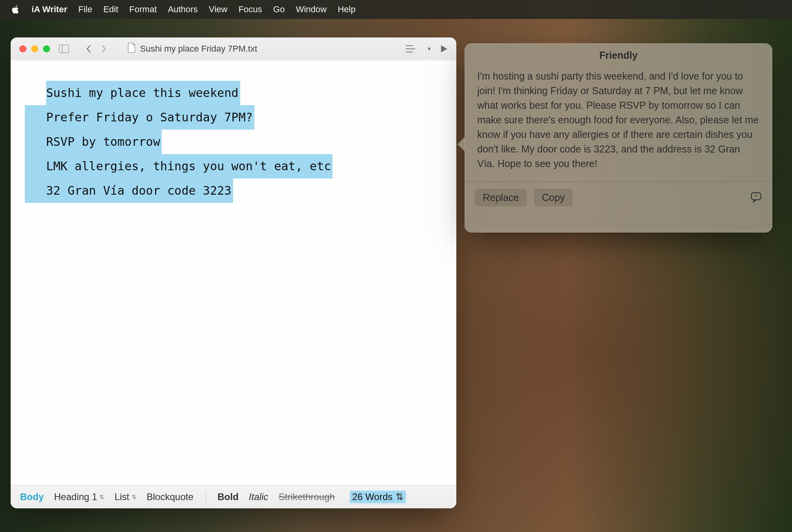  What do you see at coordinates (85, 9) in the screenshot?
I see `menubar-file: File` at bounding box center [85, 9].